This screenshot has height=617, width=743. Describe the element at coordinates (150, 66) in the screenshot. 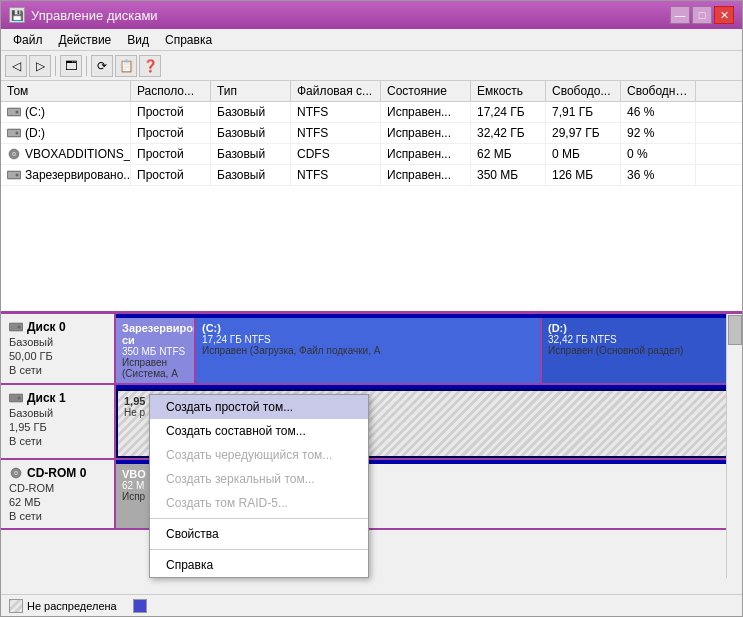

I see `help-button: ❓` at that location.